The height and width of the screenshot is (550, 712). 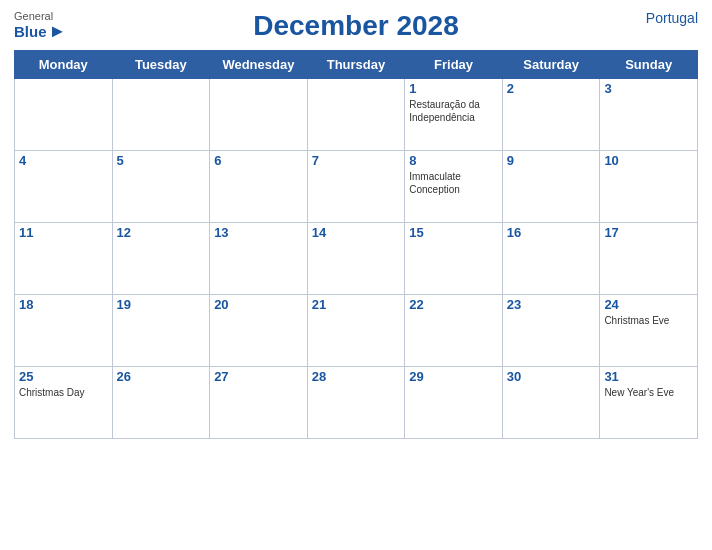 What do you see at coordinates (454, 160) in the screenshot?
I see `day-number: 8` at bounding box center [454, 160].